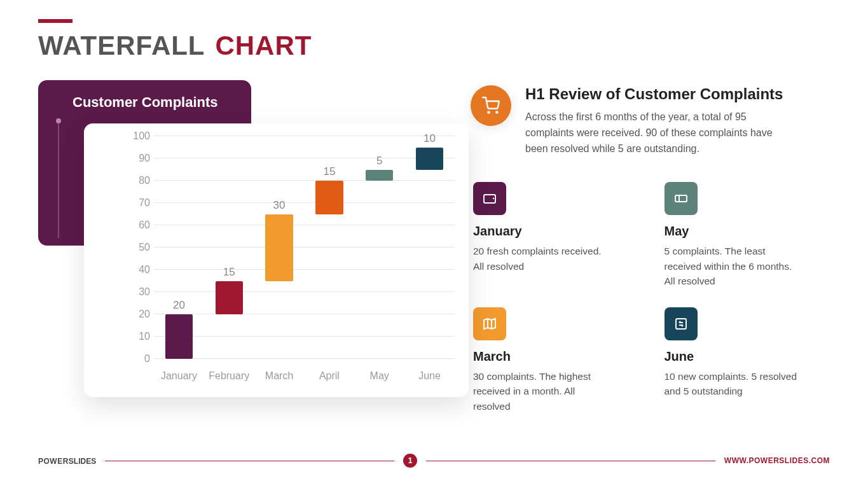 This screenshot has height=488, width=868. I want to click on review-text: H1 Review of Customer Complaints Across …, so click(659, 121).